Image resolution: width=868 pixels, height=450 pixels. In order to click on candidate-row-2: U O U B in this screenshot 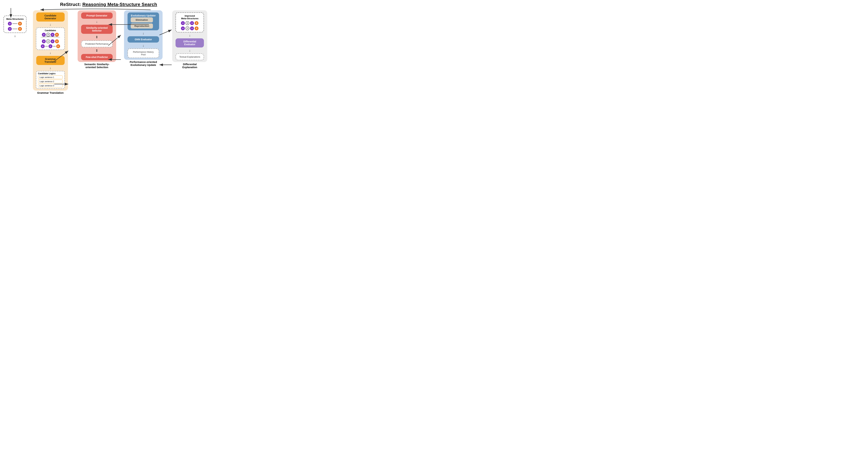, I will do `click(51, 41)`.